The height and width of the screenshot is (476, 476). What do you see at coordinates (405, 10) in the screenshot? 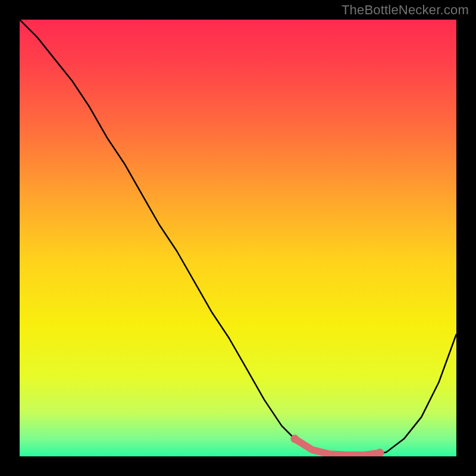
I see `watermark-text: TheBottleNecker.com` at bounding box center [405, 10].